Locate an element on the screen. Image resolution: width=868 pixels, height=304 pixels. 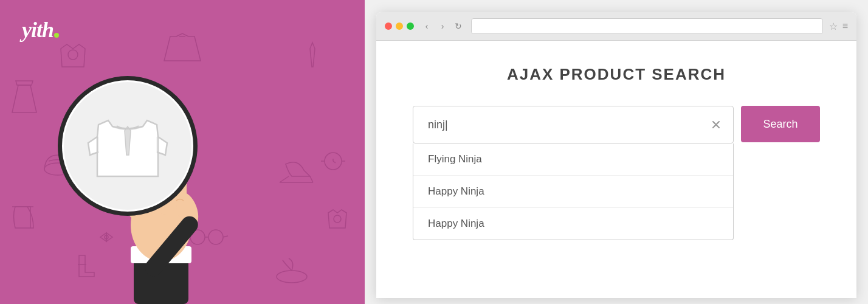
search-row: Search is located at coordinates (616, 125).